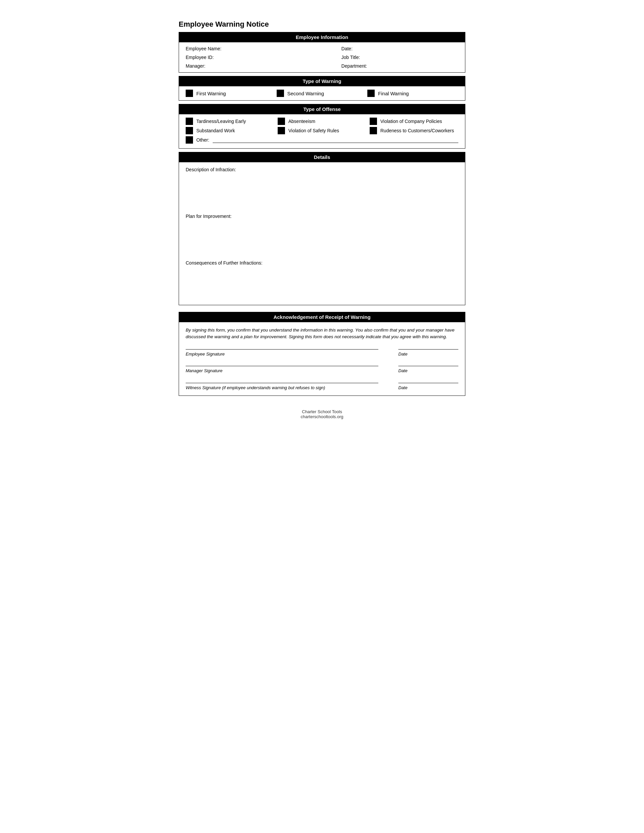 Image resolution: width=644 pixels, height=833 pixels. I want to click on manager-label: Manager:, so click(250, 66).